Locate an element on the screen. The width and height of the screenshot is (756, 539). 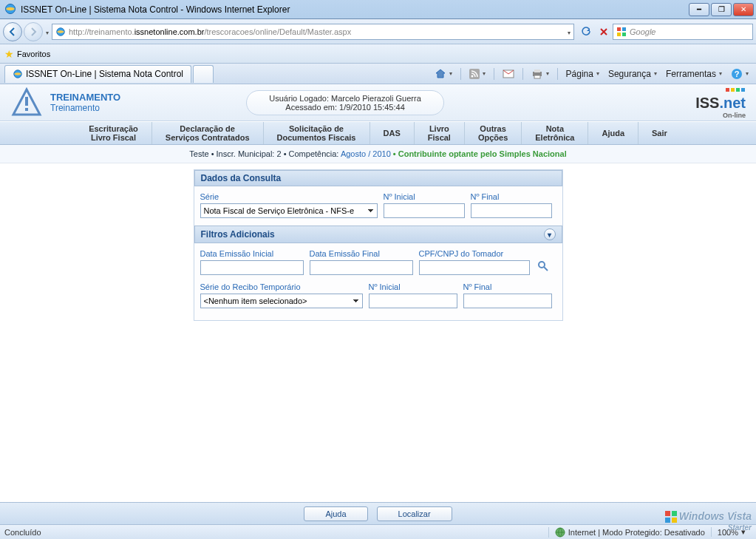
address-bar: http://treinamento.issnetonline.com.br/t… is located at coordinates (313, 32).